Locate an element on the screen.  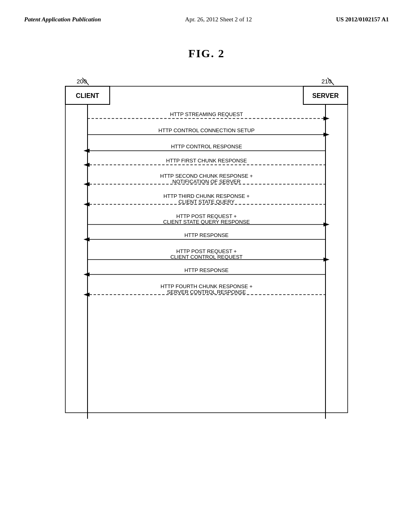
page-header: Patent Application Publication Apr. 26, … is located at coordinates (206, 19).